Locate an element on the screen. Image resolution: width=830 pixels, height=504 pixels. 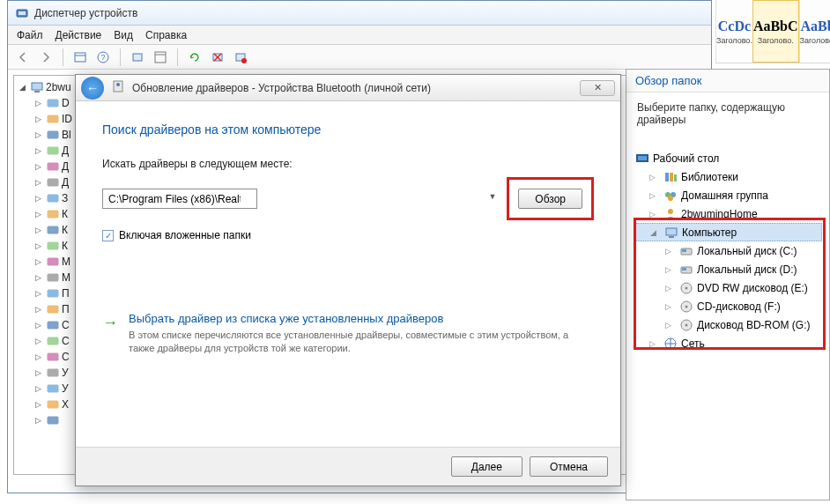
choose-from-list-block: → Выбрать драйвер из списка уже установл… is located at coordinates (348, 334).